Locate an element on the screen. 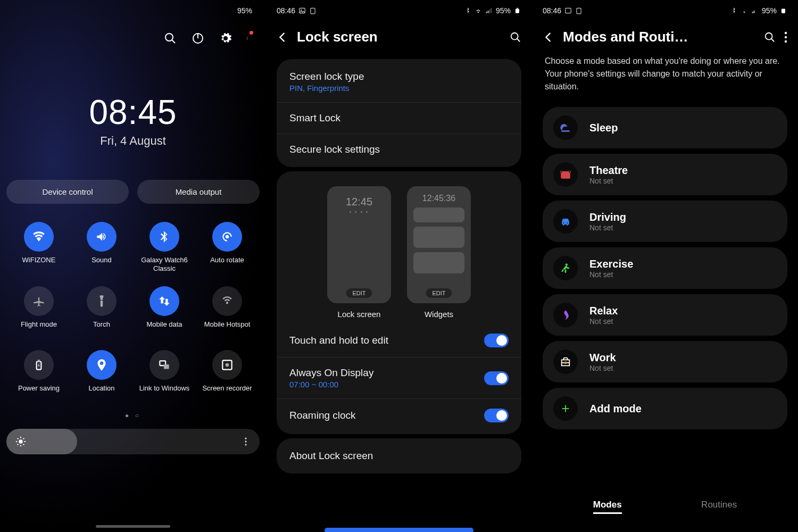 The width and height of the screenshot is (798, 532). mode-title: Exercise is located at coordinates (683, 264).